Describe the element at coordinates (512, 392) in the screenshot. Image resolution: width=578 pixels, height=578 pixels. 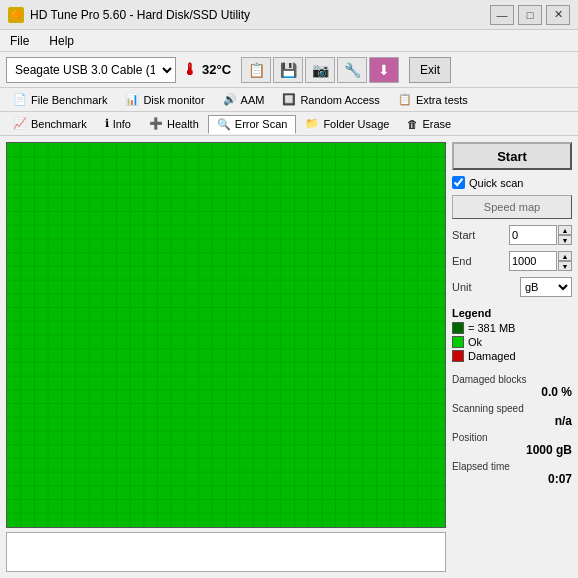
I see `damaged-blocks-value: 0.0 %` at that location.